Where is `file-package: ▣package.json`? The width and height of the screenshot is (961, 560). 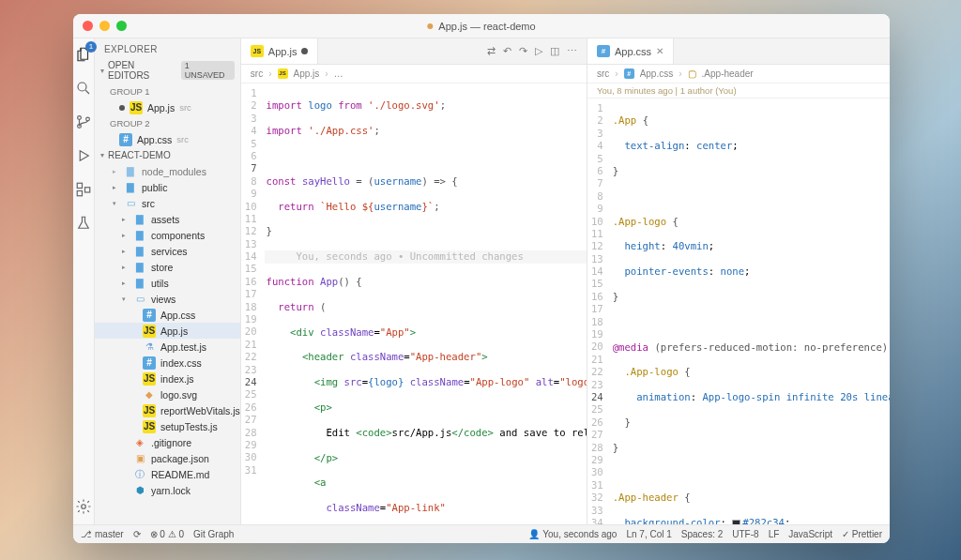 file-package: ▣package.json is located at coordinates (167, 458).